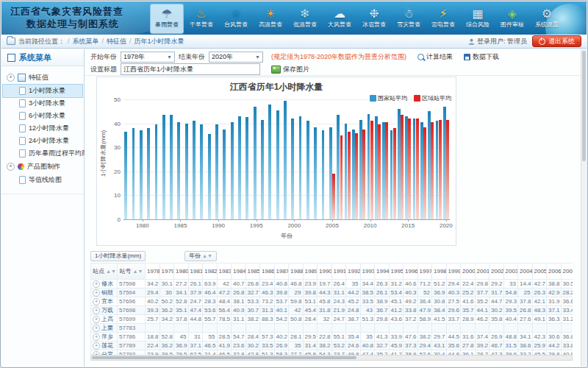  What do you see at coordinates (43, 91) in the screenshot?
I see `sidebar-item: 1小时降水量` at bounding box center [43, 91].